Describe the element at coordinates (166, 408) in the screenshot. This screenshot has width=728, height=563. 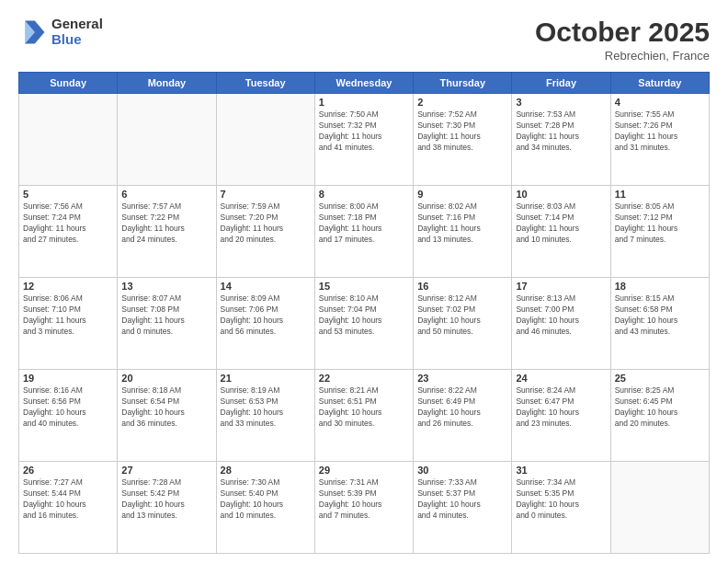
I see `day-info: Sunrise: 8:18 AM Sunset: 6:54 PM Dayligh…` at that location.